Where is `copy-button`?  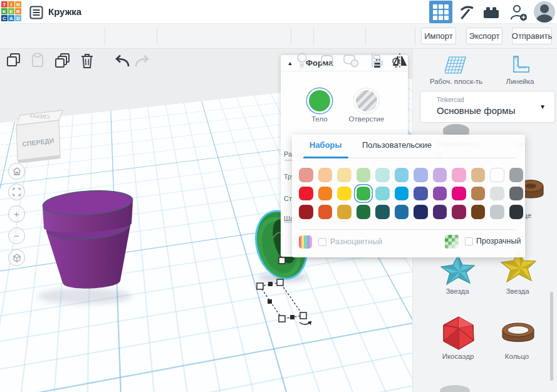
copy-button is located at coordinates (14, 60).